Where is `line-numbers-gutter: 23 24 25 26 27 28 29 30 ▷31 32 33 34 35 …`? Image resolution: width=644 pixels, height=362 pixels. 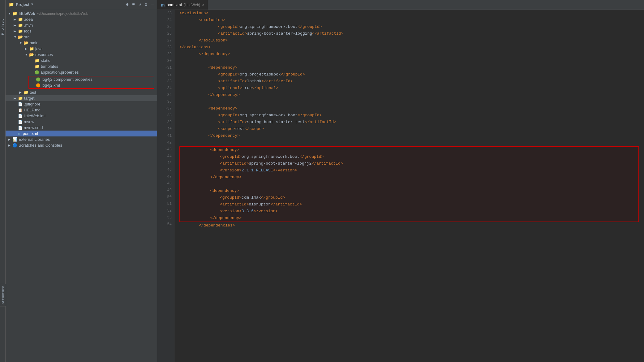
line-numbers-gutter: 23 24 25 26 27 28 29 30 ▷31 32 33 34 35 … is located at coordinates (166, 186).